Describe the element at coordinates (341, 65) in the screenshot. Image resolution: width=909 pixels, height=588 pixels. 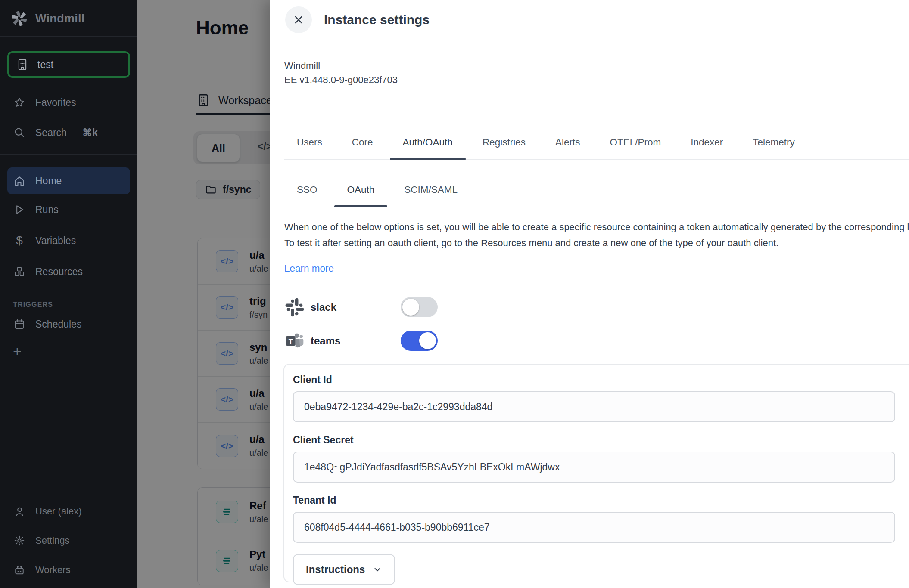
I see `product-name: Windmill` at that location.